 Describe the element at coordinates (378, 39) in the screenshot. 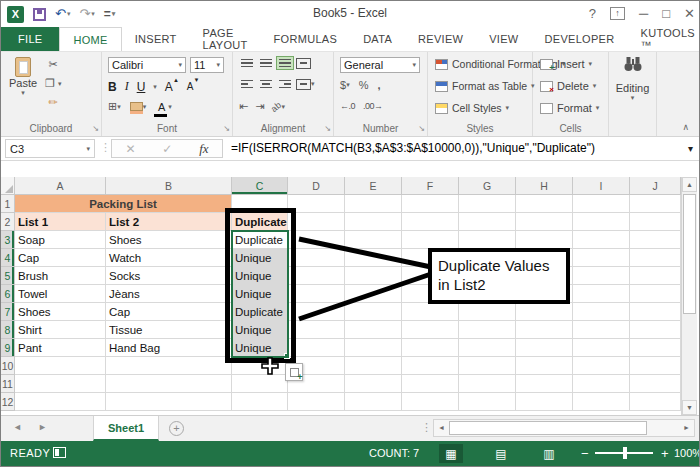

I see `tab-data: DATA` at that location.